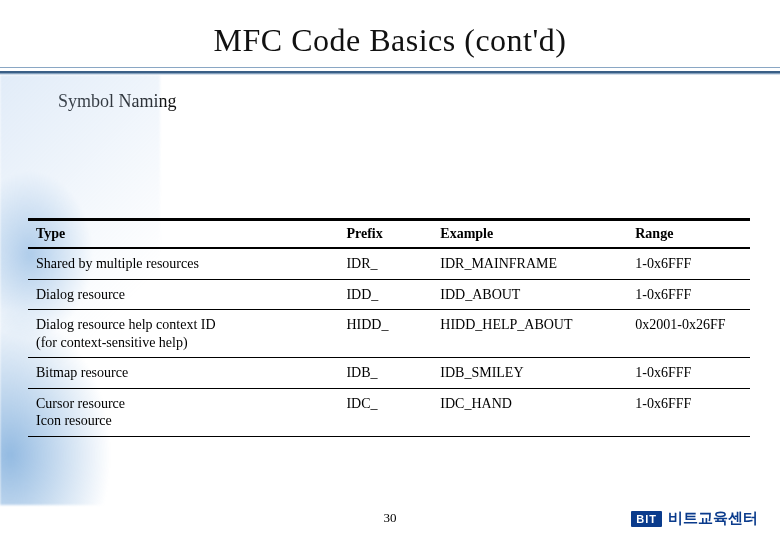  Describe the element at coordinates (530, 294) in the screenshot. I see `cell-example: IDD_ABOUT` at that location.